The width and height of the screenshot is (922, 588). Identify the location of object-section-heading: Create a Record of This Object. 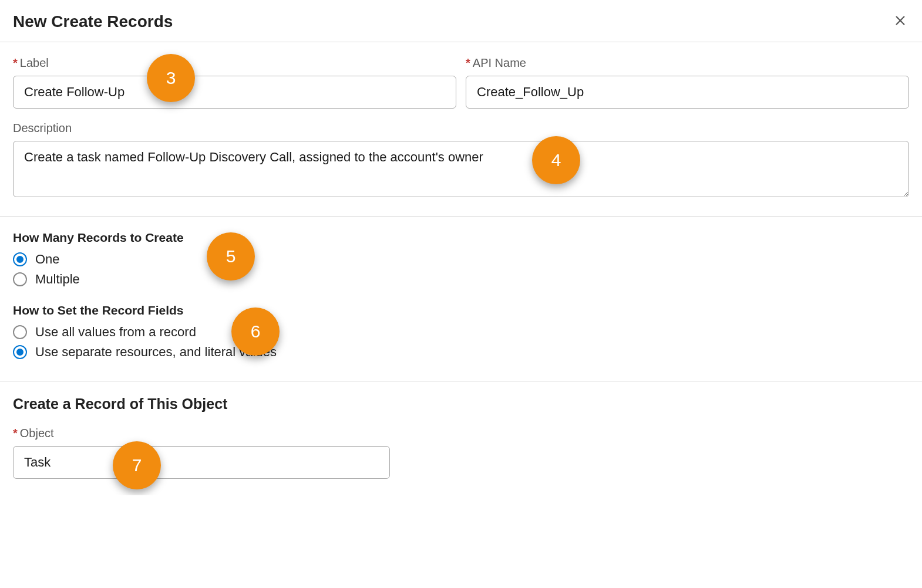
(461, 404).